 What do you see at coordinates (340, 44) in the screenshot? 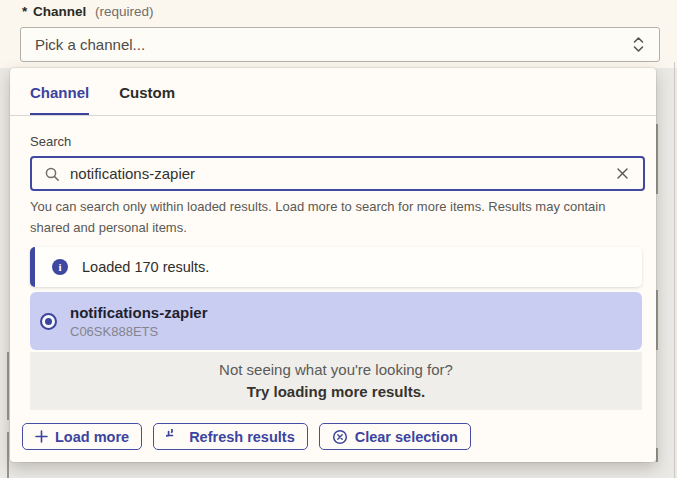
I see `channel-select: Pick a channel...` at bounding box center [340, 44].